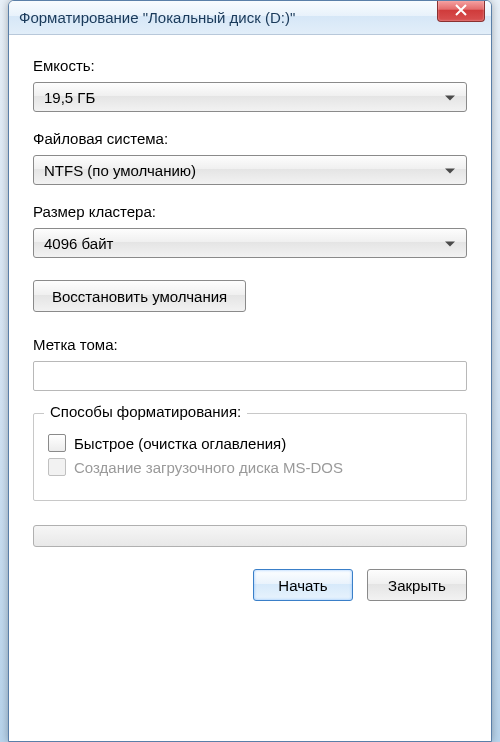 Image resolution: width=500 pixels, height=742 pixels. What do you see at coordinates (120, 170) in the screenshot?
I see `filesystem-value: NTFS (по умолчанию)` at bounding box center [120, 170].